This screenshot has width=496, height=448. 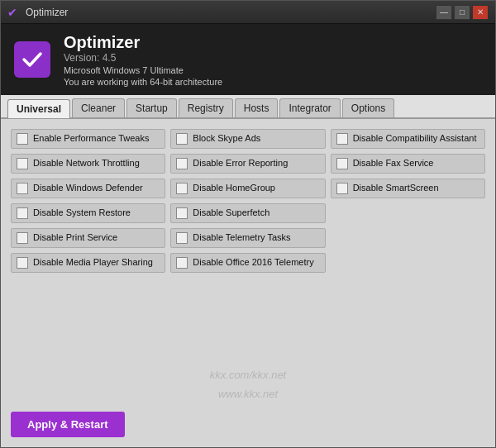 What do you see at coordinates (182, 164) in the screenshot?
I see `checkbox-error-report` at bounding box center [182, 164].